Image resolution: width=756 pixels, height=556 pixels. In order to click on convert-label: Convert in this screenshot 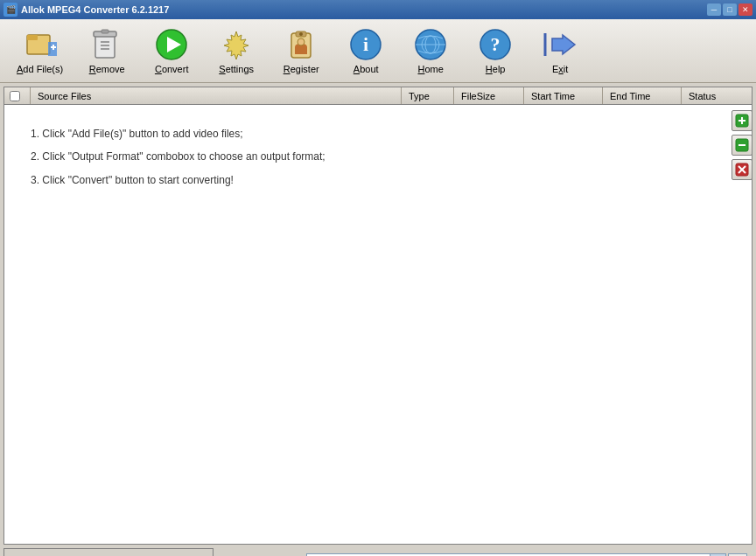, I will do `click(172, 69)`.